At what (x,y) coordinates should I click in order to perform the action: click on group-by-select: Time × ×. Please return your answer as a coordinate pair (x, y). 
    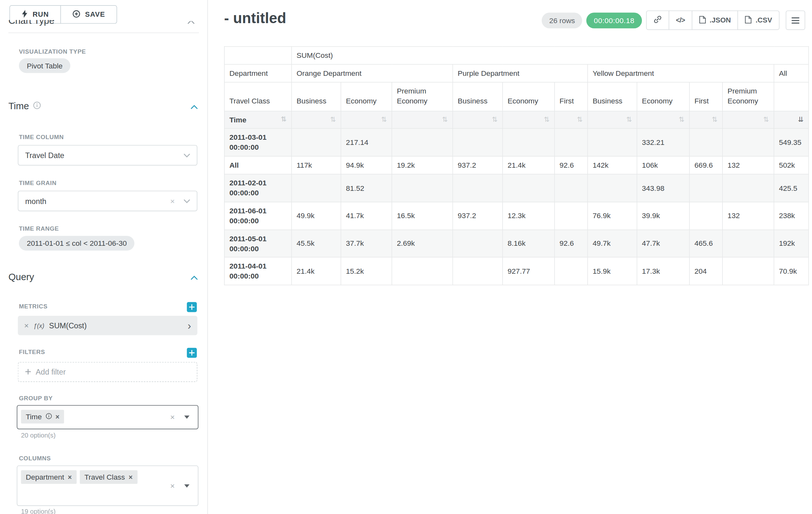
    Looking at the image, I should click on (107, 417).